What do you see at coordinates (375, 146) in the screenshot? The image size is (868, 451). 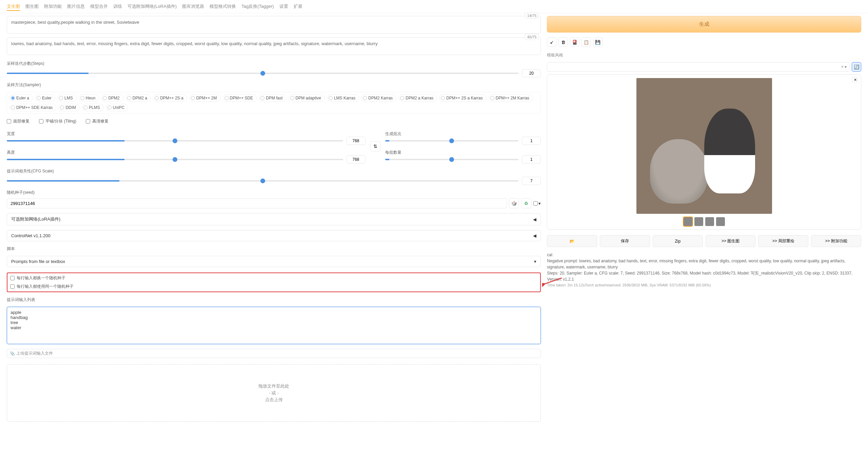 I see `swap-dims-button: ⇅` at bounding box center [375, 146].